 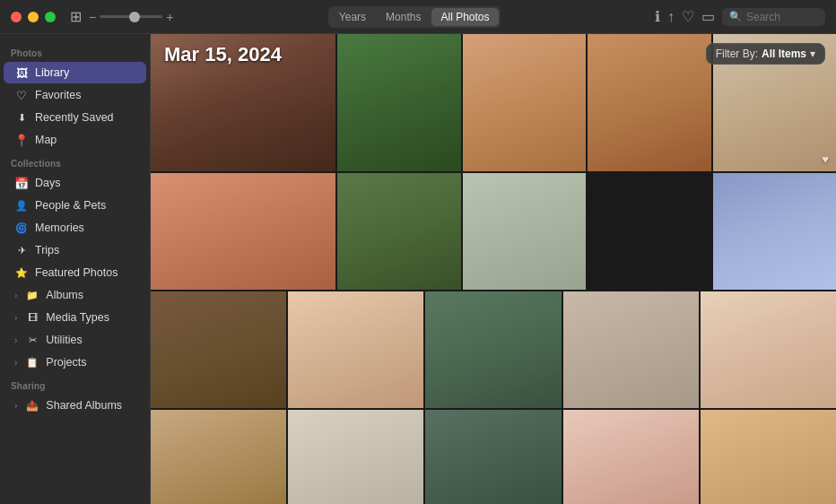 What do you see at coordinates (16, 341) in the screenshot?
I see `utilities-expand-icon: ›` at bounding box center [16, 341].